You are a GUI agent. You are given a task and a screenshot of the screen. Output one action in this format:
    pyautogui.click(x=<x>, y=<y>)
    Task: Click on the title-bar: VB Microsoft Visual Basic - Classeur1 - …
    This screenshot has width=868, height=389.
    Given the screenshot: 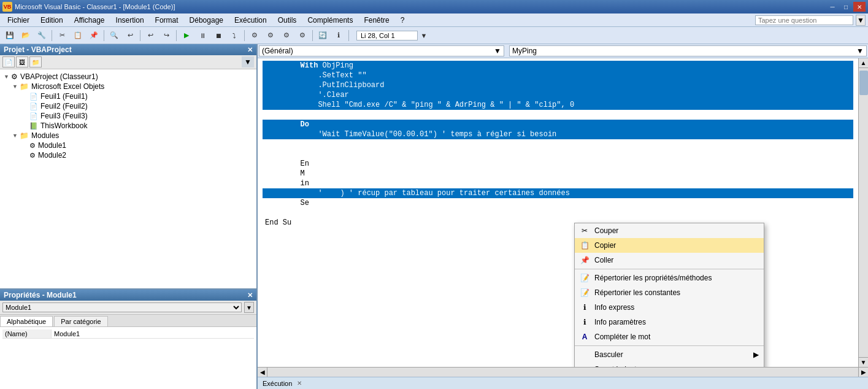 What is the action you would take?
    pyautogui.click(x=434, y=7)
    